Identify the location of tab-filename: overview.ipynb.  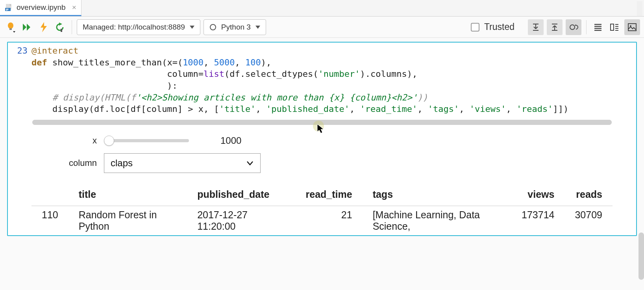
(41, 7).